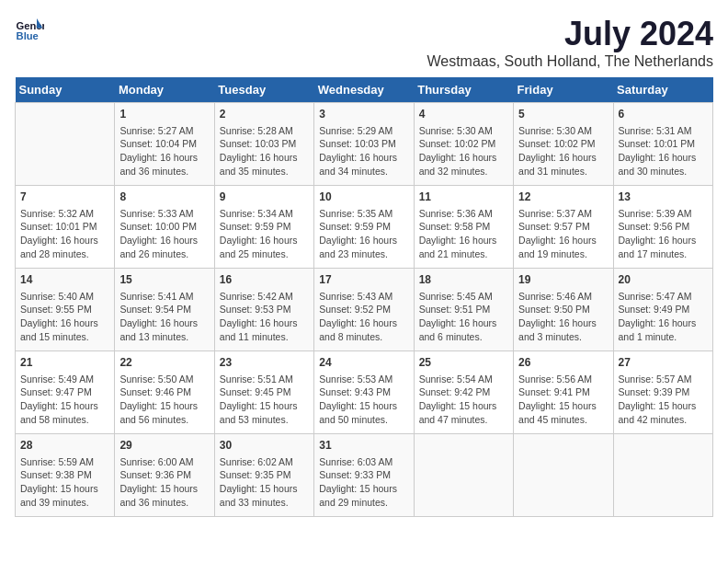 This screenshot has width=728, height=563. What do you see at coordinates (164, 280) in the screenshot?
I see `day-number: 15` at bounding box center [164, 280].